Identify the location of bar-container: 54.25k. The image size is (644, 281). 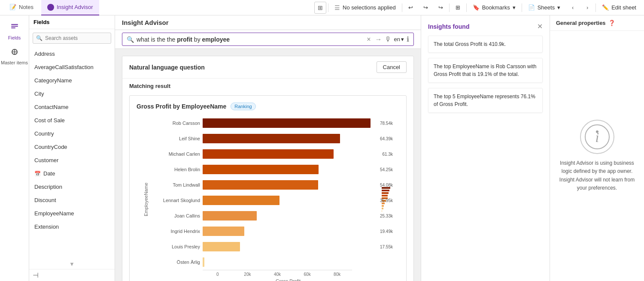
(288, 169).